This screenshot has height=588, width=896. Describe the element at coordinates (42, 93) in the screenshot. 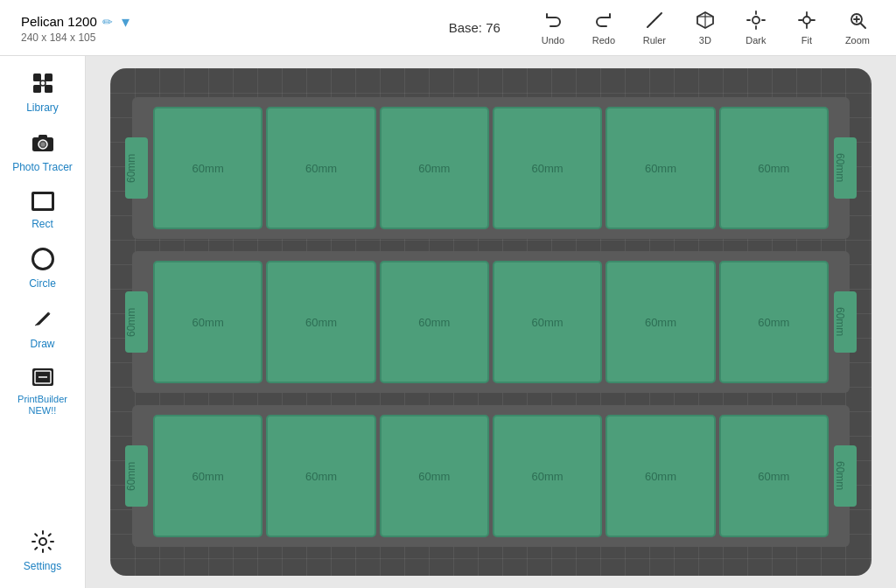

I see `sidebar-item-library: Library` at that location.